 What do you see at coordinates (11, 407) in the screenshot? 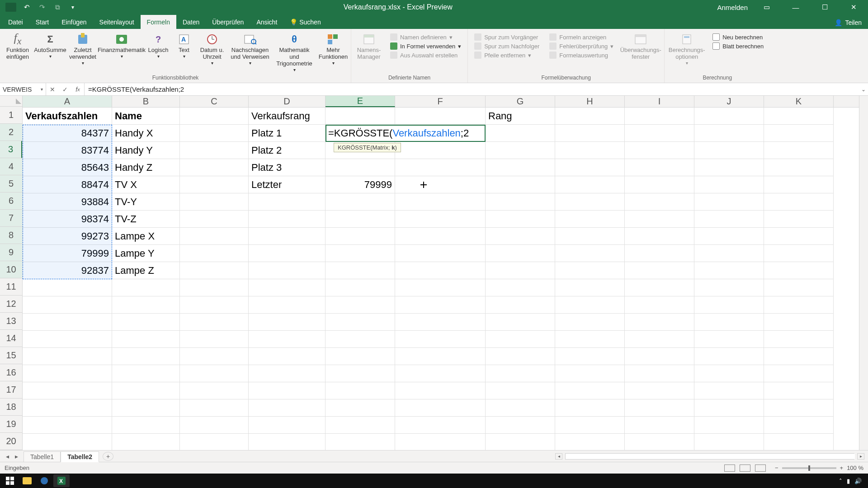
I see `row-header-18: 18` at bounding box center [11, 407].